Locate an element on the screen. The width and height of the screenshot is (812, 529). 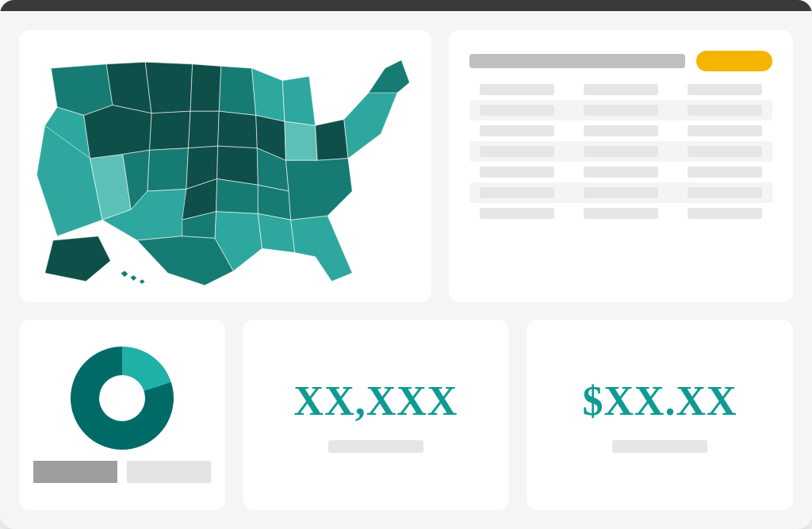
legend-swatch-b is located at coordinates (169, 472).